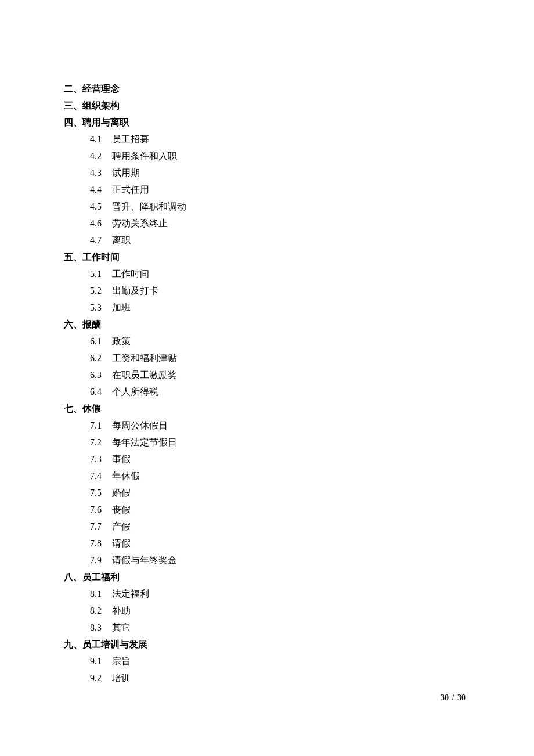  Describe the element at coordinates (267, 526) in the screenshot. I see `toc-sub-item: 7.7产假` at that location.